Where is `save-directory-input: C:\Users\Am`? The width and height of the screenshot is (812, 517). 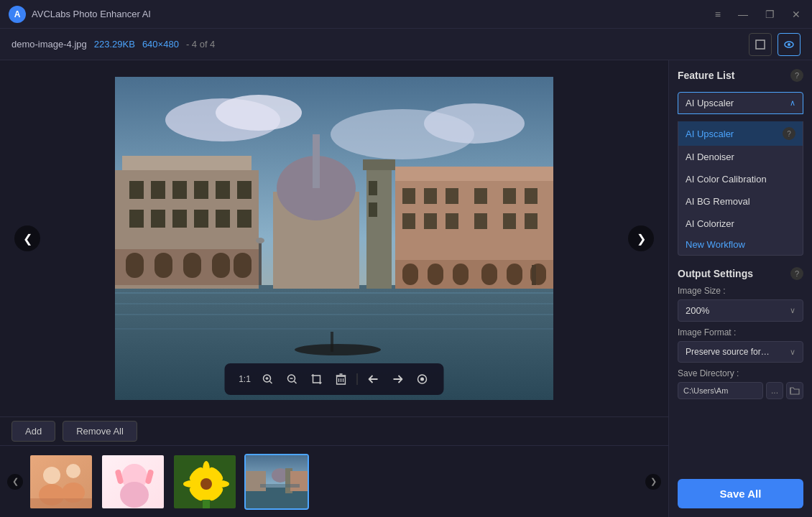
save-directory-input: C:\Users\Am is located at coordinates (720, 391).